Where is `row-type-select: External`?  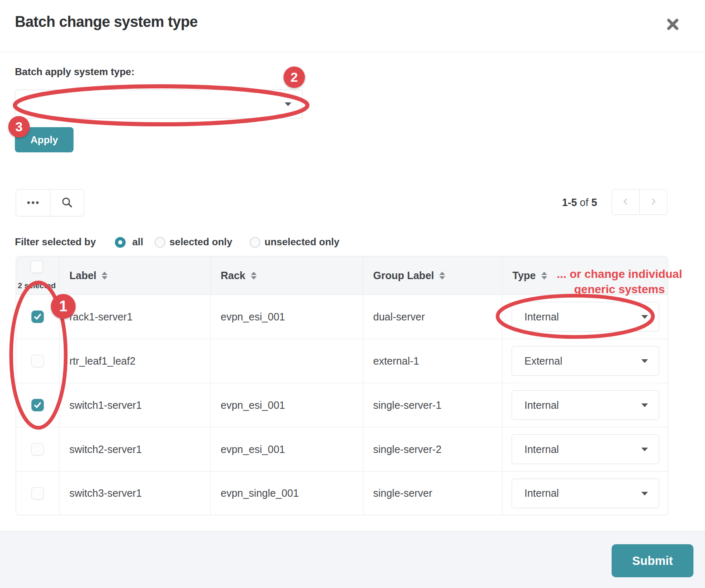 row-type-select: External is located at coordinates (585, 361).